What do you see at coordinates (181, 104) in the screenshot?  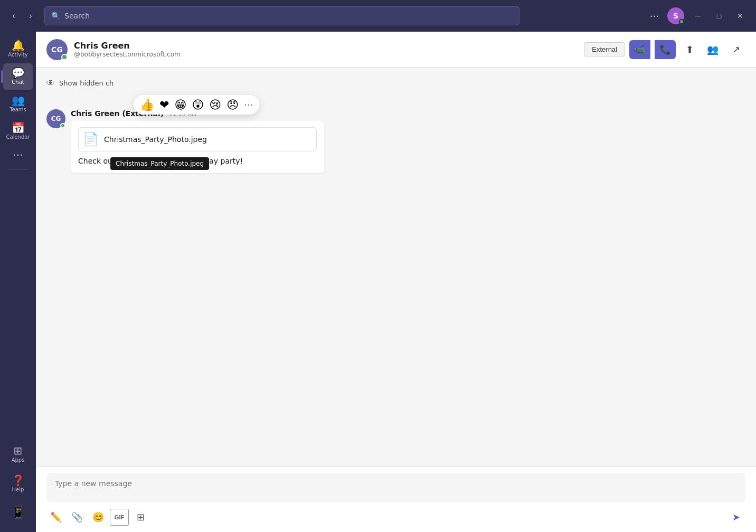 I see `emoji-laugh: 😁` at bounding box center [181, 104].